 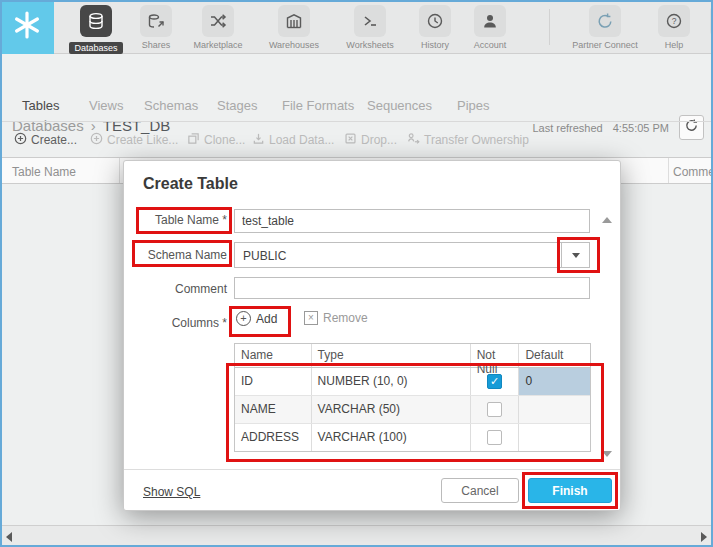 What do you see at coordinates (490, 28) in the screenshot?
I see `nav-item-account: Account` at bounding box center [490, 28].